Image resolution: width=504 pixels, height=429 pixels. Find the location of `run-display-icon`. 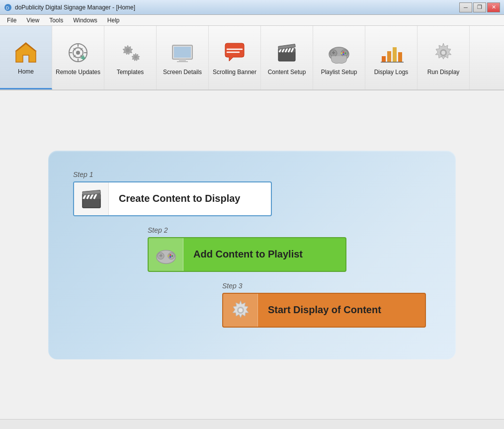

run-display-icon is located at coordinates (443, 53).